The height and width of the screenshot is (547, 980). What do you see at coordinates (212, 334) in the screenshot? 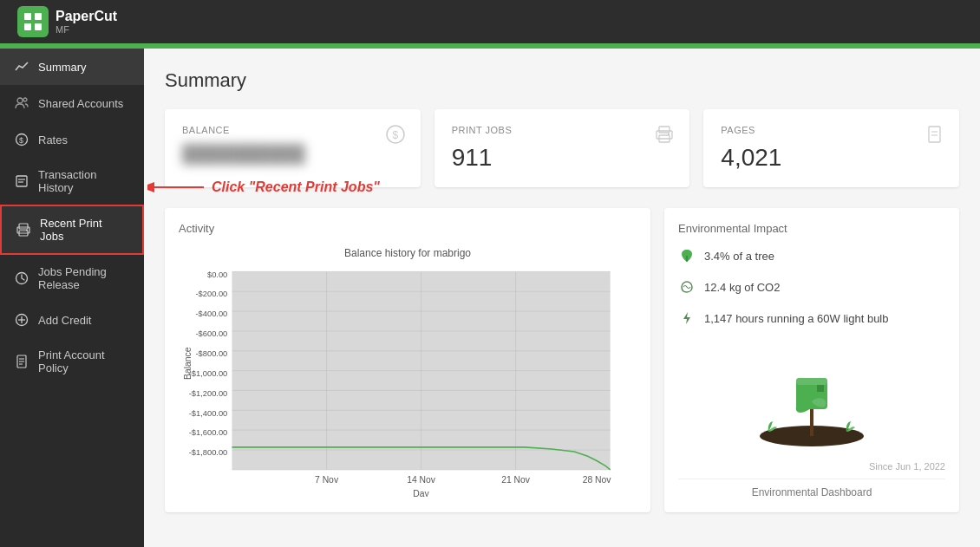
I see `svg-text: -$600.00` at bounding box center [212, 334].